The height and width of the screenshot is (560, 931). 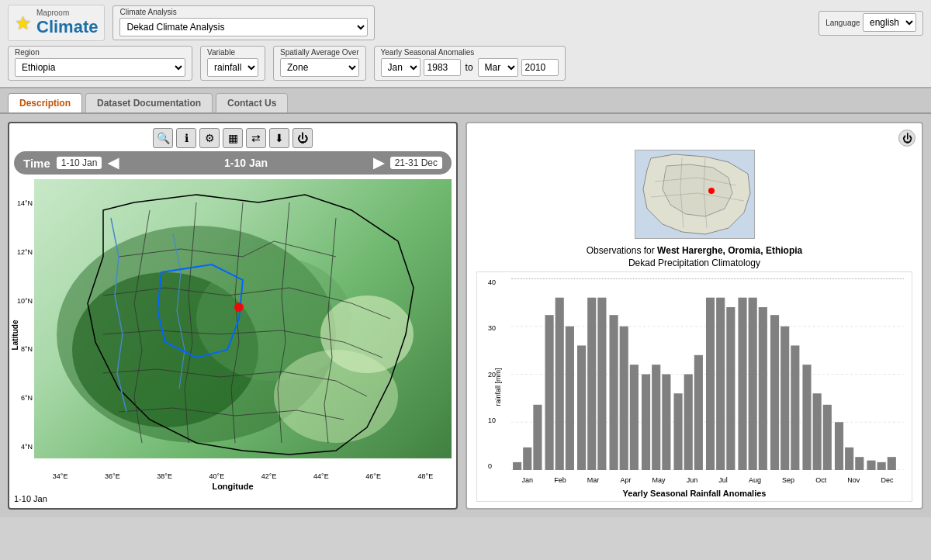 What do you see at coordinates (251, 102) in the screenshot?
I see `tab-contact: Contact Us` at bounding box center [251, 102].